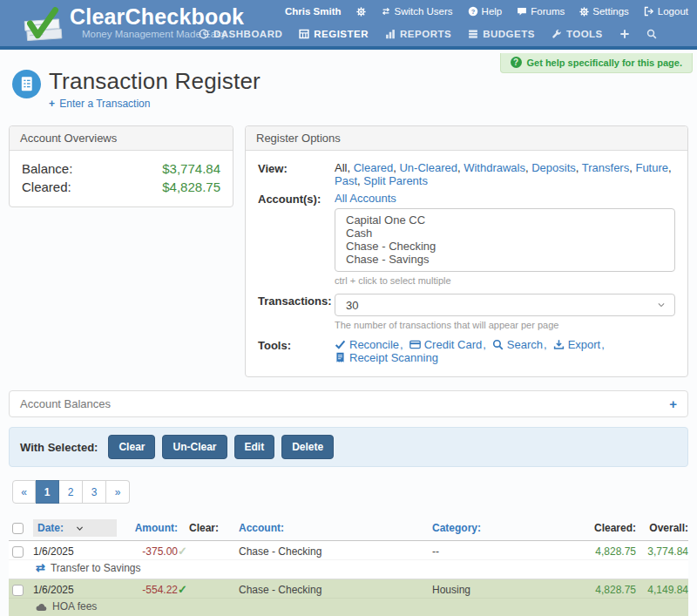  Describe the element at coordinates (151, 551) in the screenshot. I see `transaction-amount: -375.00` at that location.